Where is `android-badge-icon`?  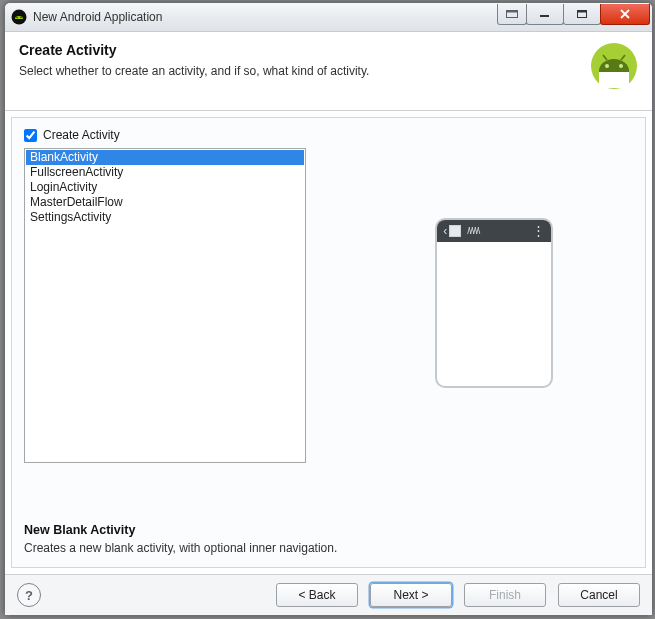
android-badge-icon is located at coordinates (614, 68).